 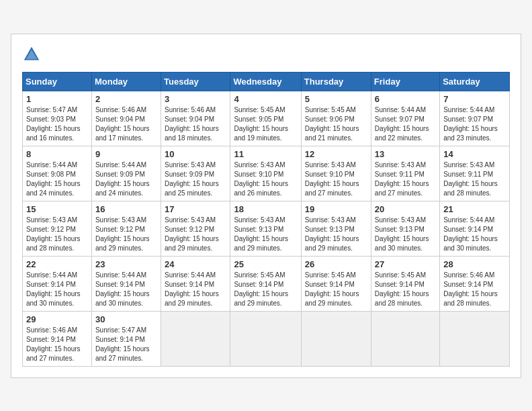 What do you see at coordinates (266, 81) in the screenshot?
I see `weekday-header-row: SundayMondayTuesdayWednesdayThursdayFrid…` at bounding box center [266, 81].